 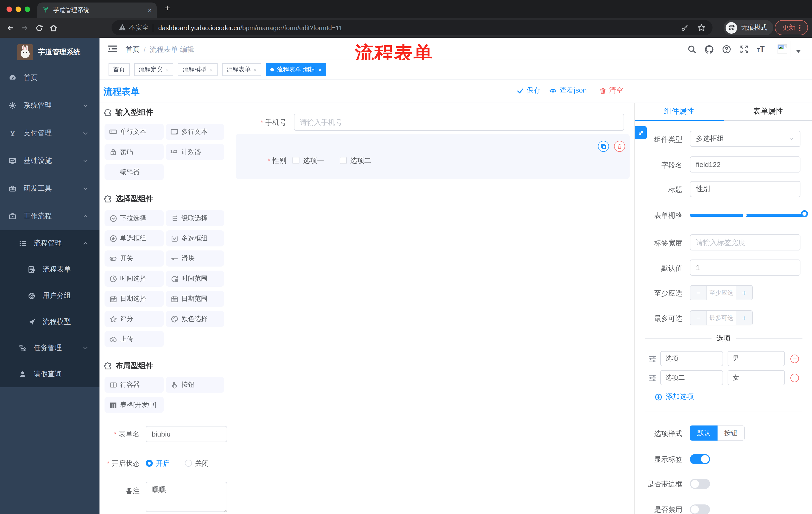 I want to click on palette-item-select: 下拉选择, so click(x=134, y=218).